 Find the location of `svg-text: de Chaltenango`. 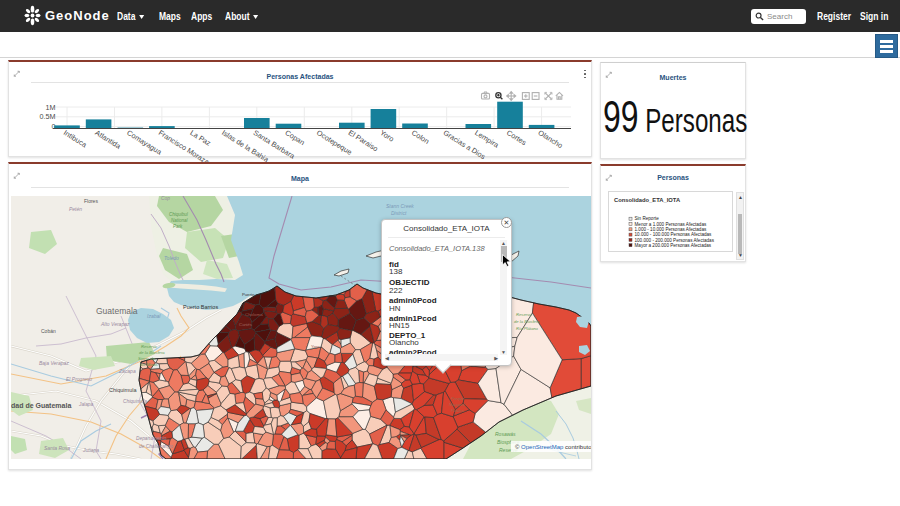

svg-text: de Chaltenango is located at coordinates (156, 446).